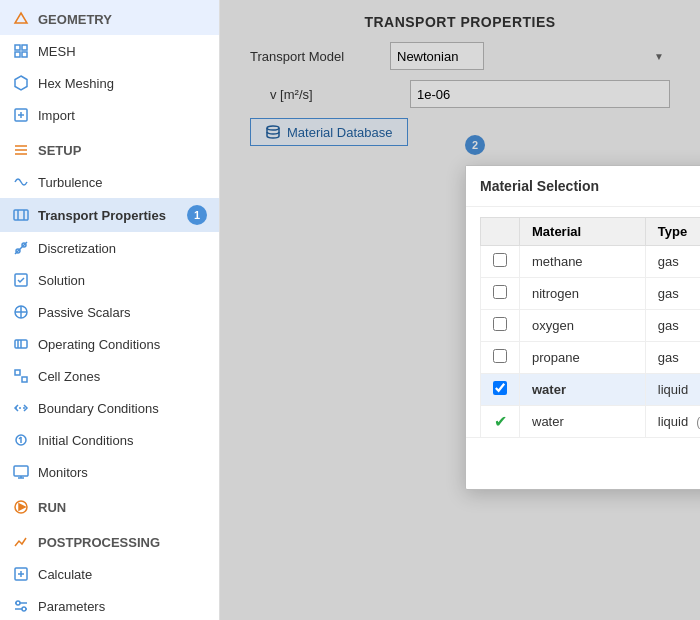  Describe the element at coordinates (197, 215) in the screenshot. I see `badge-1: 1` at that location.